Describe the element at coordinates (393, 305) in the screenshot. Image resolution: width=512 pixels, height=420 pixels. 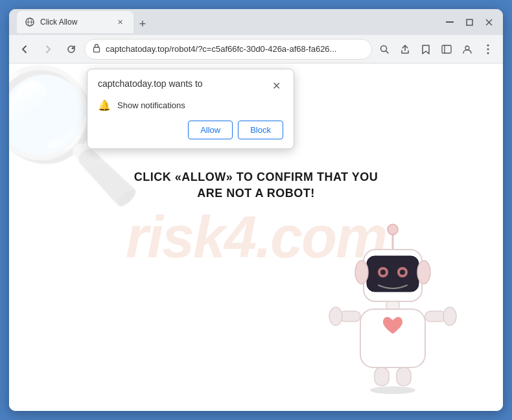
I see `robot-illustration` at that location.